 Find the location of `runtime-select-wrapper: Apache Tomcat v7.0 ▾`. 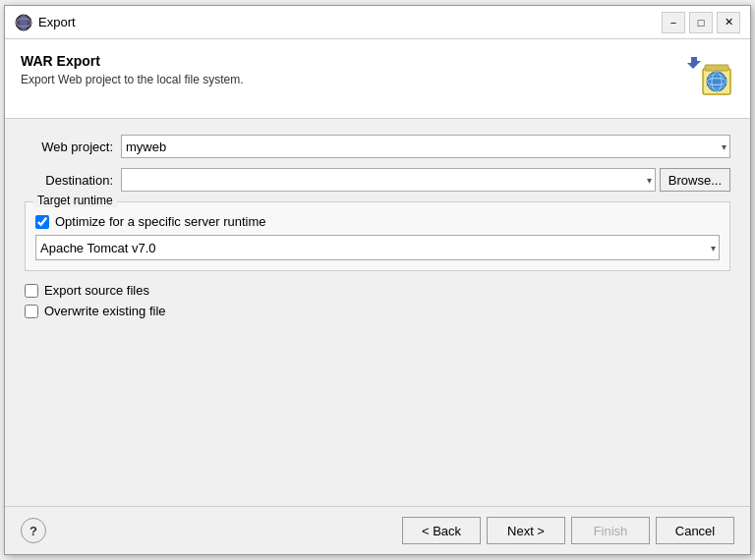

runtime-select-wrapper: Apache Tomcat v7.0 ▾ is located at coordinates (378, 248).